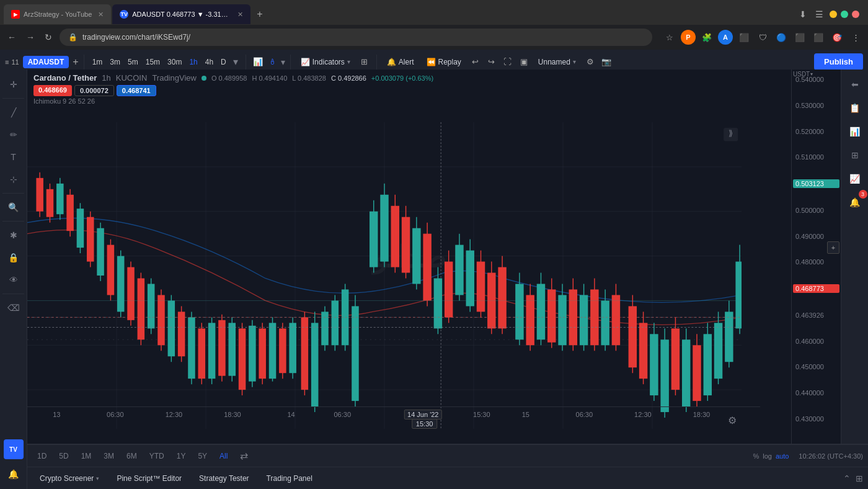  Describe the element at coordinates (394, 91) in the screenshot. I see `price-boxes: 0.468669 0.000072 0.468741` at that location.